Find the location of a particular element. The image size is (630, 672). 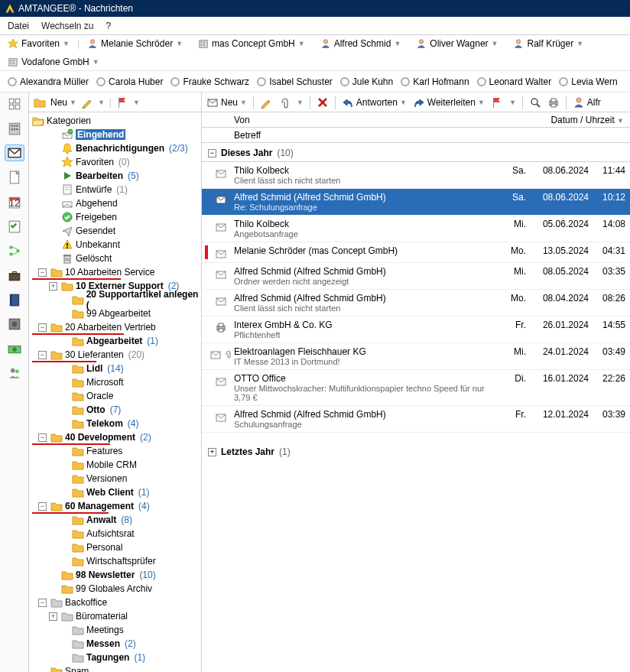

tree-node: Gelöscht is located at coordinates (116, 258).